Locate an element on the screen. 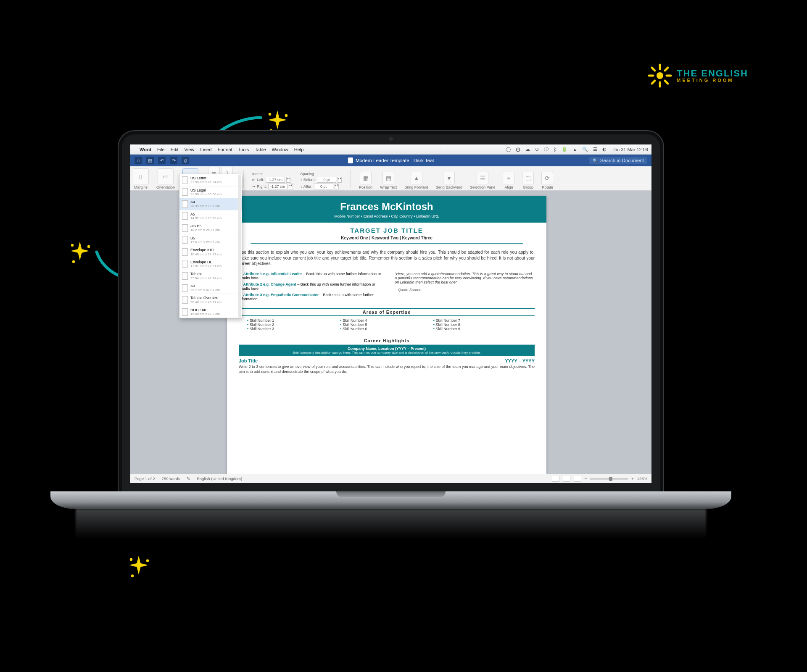 Image resolution: width=807 pixels, height=672 pixels. wifi-icon: ▲ is located at coordinates (575, 150).